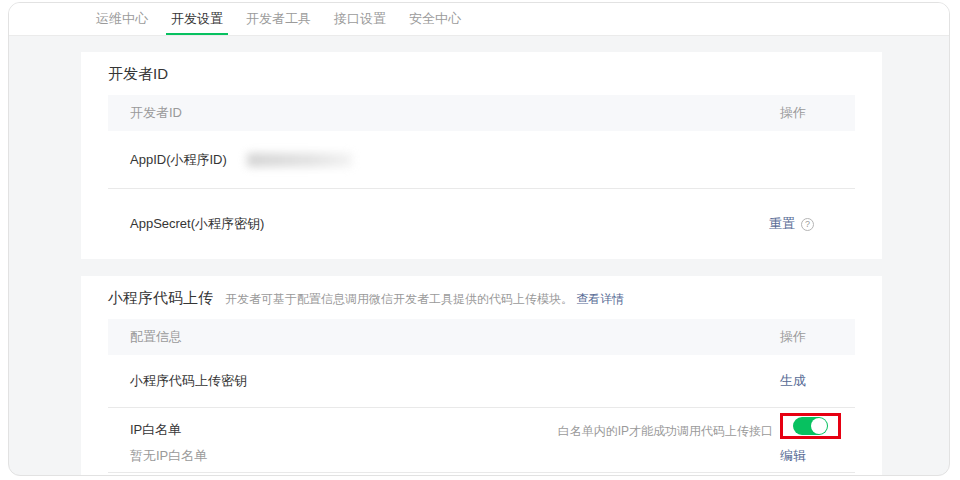  I want to click on developer-id-table-header: 开发者ID 操作, so click(482, 113).